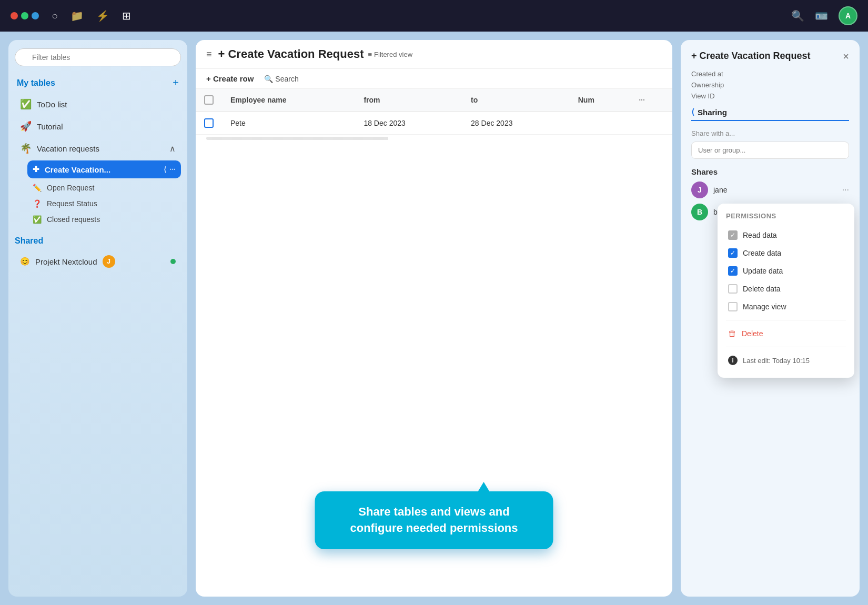 The width and height of the screenshot is (868, 605). What do you see at coordinates (209, 123) in the screenshot?
I see `row-checkbox-cell` at bounding box center [209, 123].